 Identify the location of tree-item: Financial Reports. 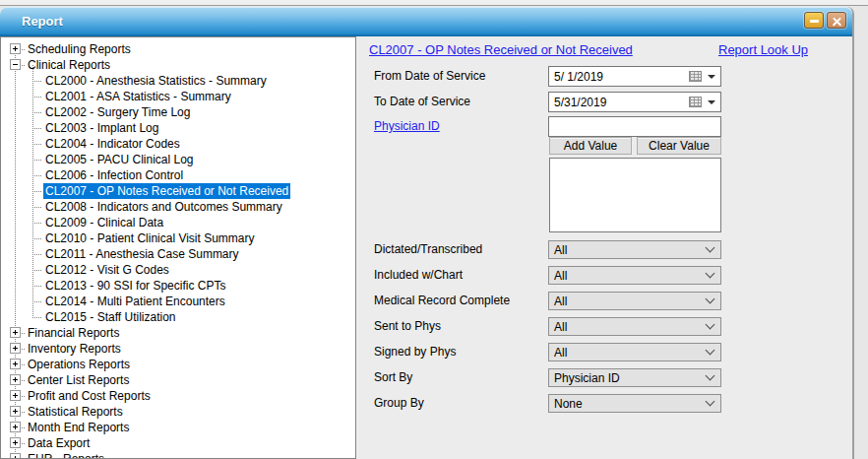
(178, 333).